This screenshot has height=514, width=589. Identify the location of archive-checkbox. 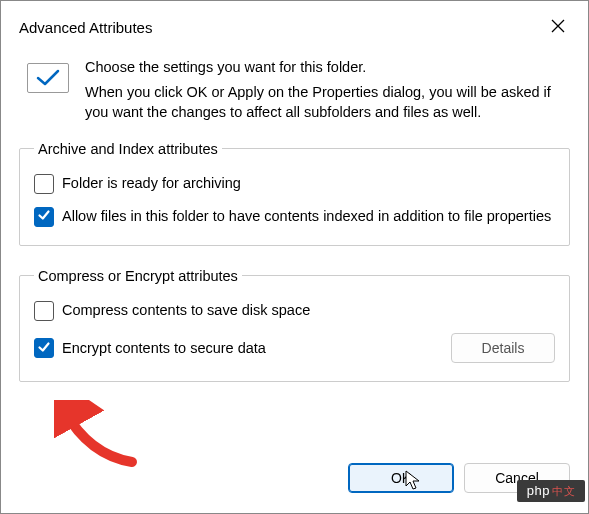
(44, 184).